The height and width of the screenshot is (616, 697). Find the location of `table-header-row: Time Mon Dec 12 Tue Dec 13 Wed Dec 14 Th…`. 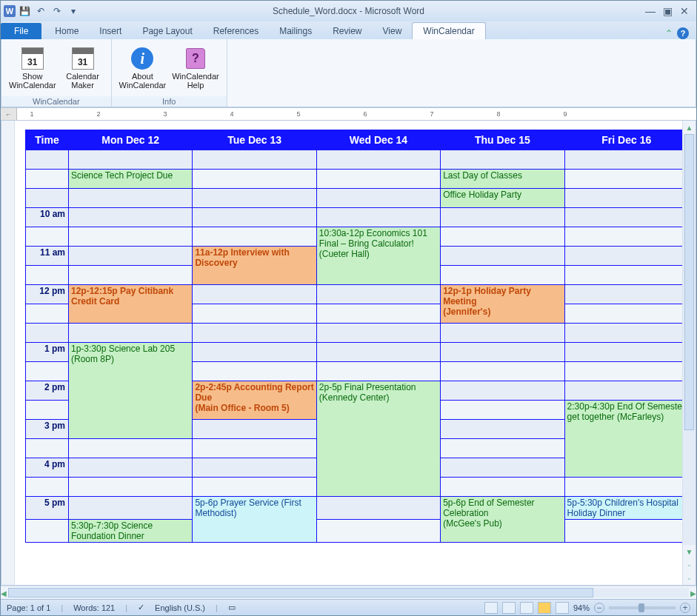

table-header-row: Time Mon Dec 12 Tue Dec 13 Wed Dec 14 Th… is located at coordinates (354, 141).